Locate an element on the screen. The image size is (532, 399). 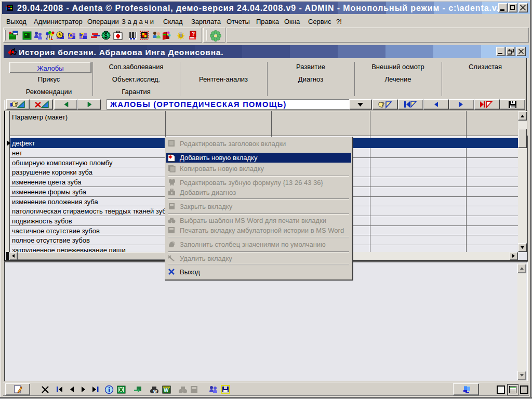
svg-text: w is located at coordinates (155, 391).